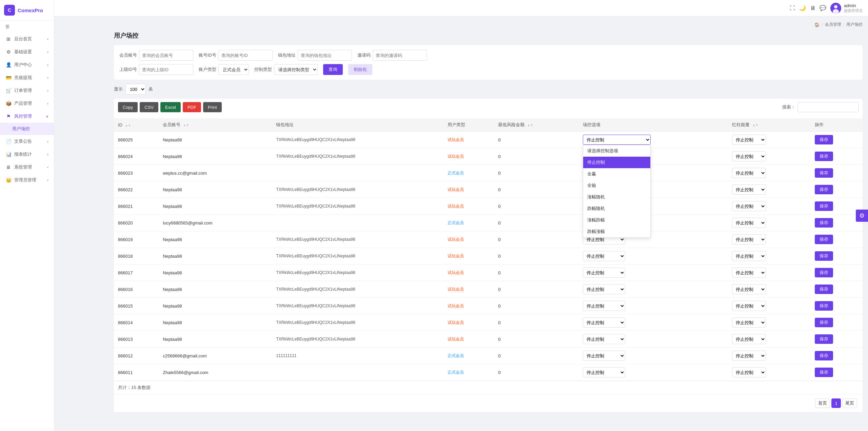 Image resolution: width=868 pixels, height=431 pixels. Describe the element at coordinates (128, 107) in the screenshot. I see `copy-button: Copy` at that location.